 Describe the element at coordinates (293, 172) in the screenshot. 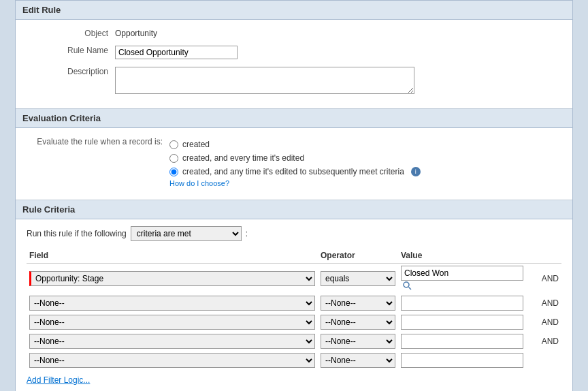

I see `radio-subsequently-label: created, and any time it's edited to sub…` at that location.